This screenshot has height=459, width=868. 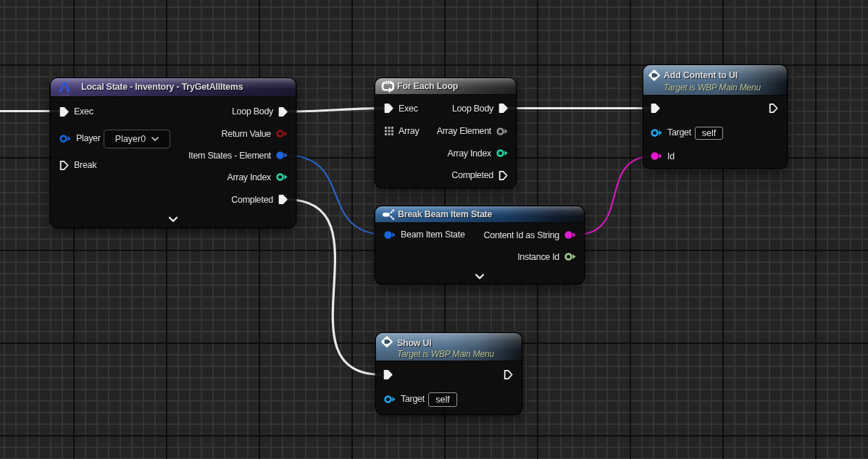 What do you see at coordinates (155, 139) in the screenshot?
I see `chevron-down-icon` at bounding box center [155, 139].